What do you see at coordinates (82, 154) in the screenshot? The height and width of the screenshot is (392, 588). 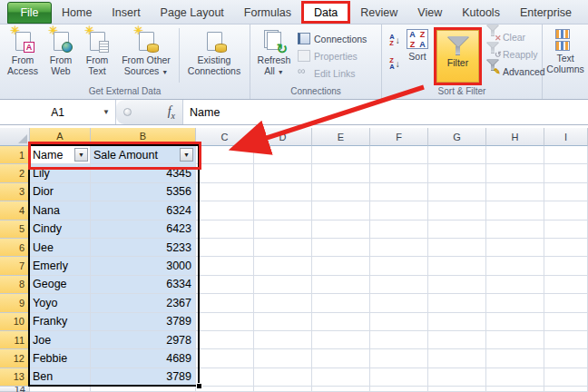 I see `filter-dropdown-name: ▼` at bounding box center [82, 154].